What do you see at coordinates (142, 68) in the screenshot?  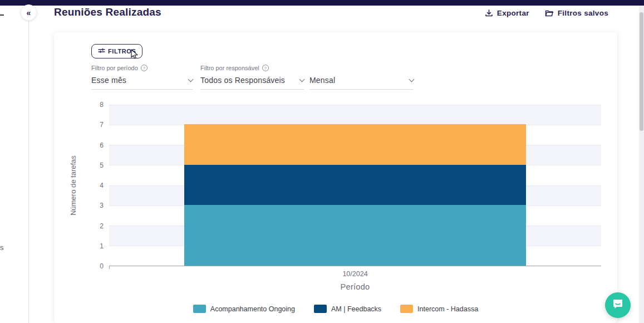 I see `period-filter-label-row: Filtro por período ?` at bounding box center [142, 68].